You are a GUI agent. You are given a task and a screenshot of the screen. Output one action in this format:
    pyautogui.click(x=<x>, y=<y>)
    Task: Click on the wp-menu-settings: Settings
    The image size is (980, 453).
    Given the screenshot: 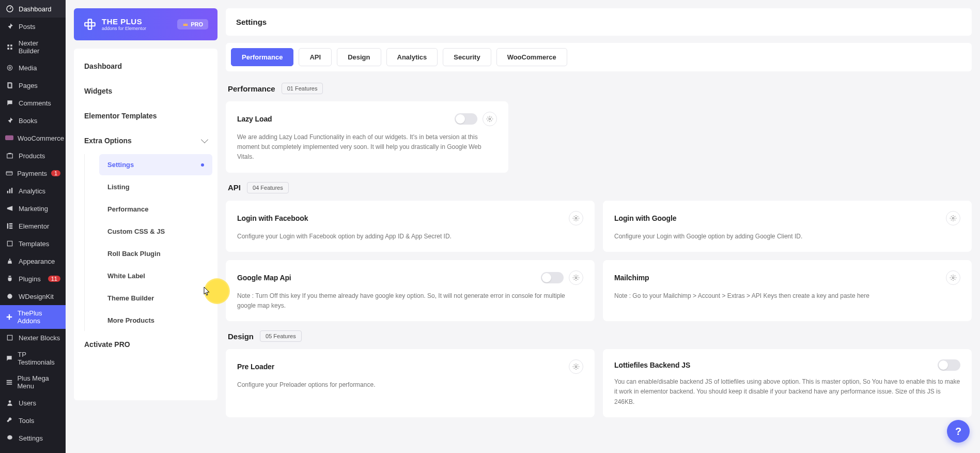 What is the action you would take?
    pyautogui.click(x=33, y=438)
    